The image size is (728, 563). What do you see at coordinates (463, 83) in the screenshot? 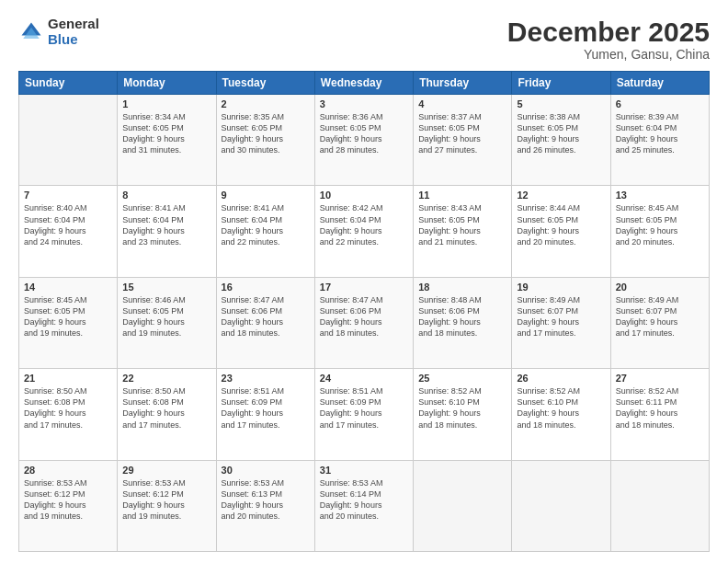
I see `weekday-header-thursday: Thursday` at bounding box center [463, 83].